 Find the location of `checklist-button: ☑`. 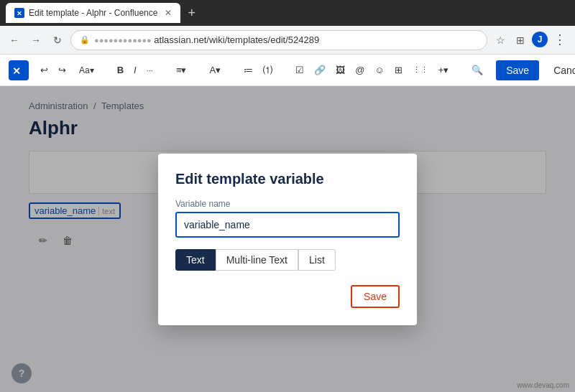

checklist-button: ☑ is located at coordinates (300, 70).